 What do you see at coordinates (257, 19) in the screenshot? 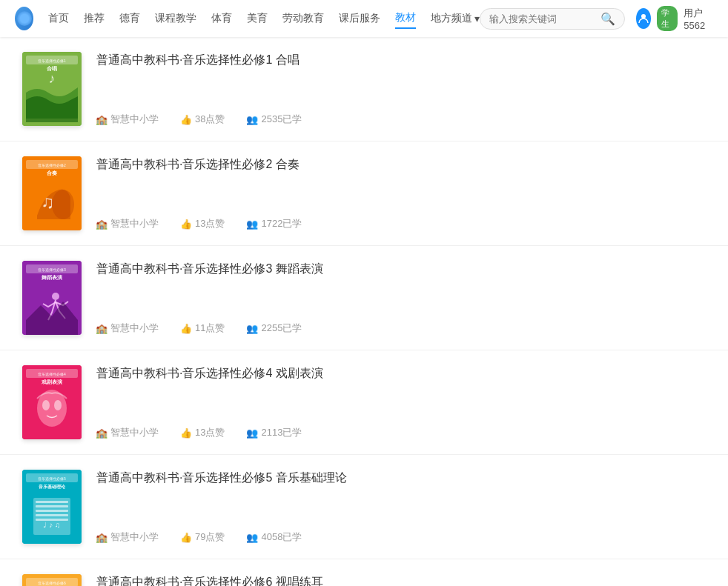
I see `nav-arts: 美育` at bounding box center [257, 19].